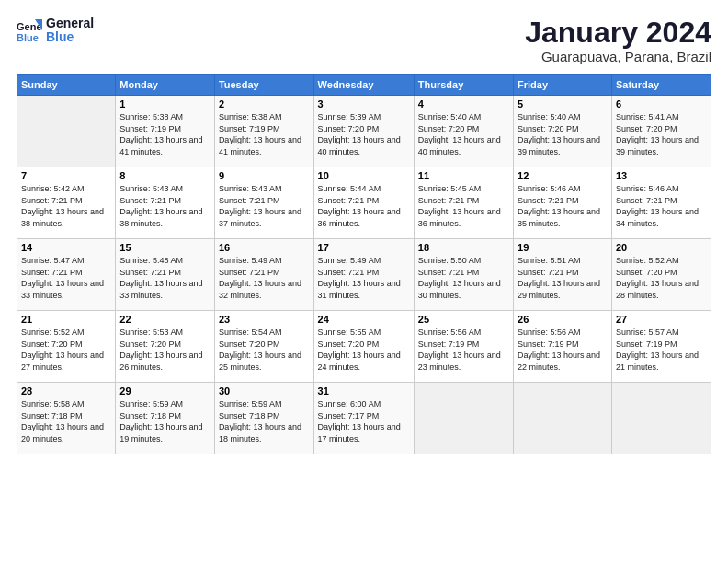 Image resolution: width=728 pixels, height=563 pixels. What do you see at coordinates (364, 391) in the screenshot?
I see `day-number: 31` at bounding box center [364, 391].